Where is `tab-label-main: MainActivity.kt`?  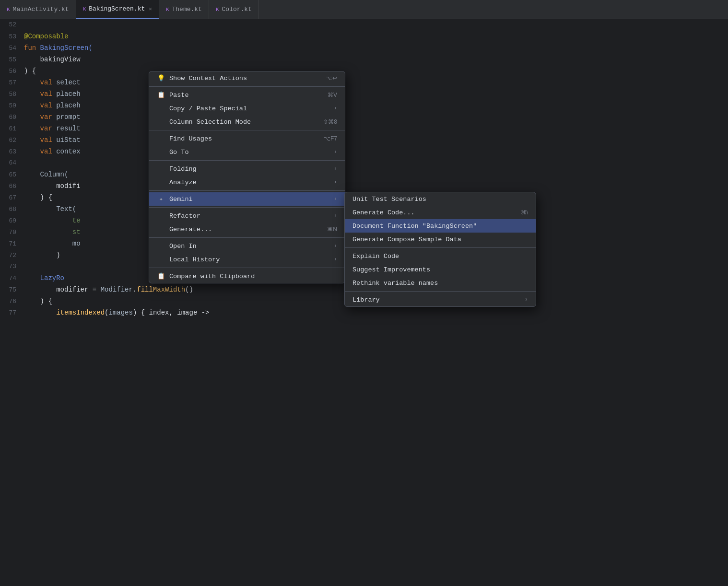 tab-label-main: MainActivity.kt is located at coordinates (41, 10).